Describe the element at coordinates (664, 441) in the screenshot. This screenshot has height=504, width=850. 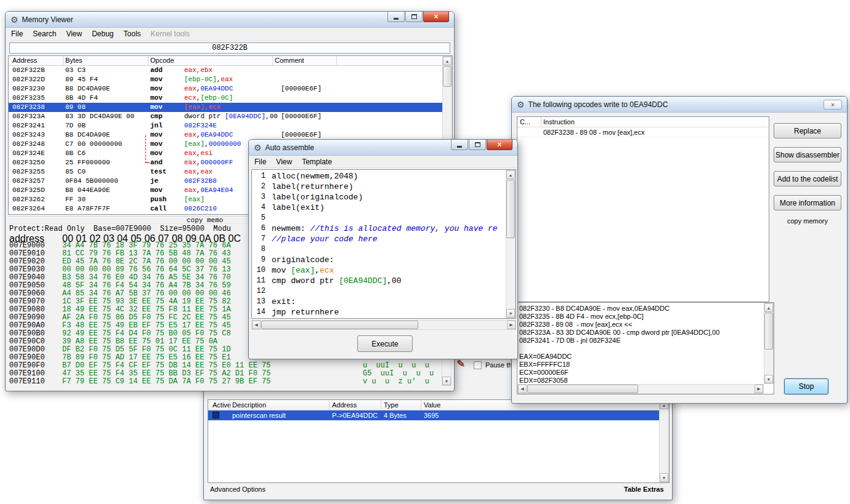
I see `address-list-scrollbar: ▲ ▼` at that location.